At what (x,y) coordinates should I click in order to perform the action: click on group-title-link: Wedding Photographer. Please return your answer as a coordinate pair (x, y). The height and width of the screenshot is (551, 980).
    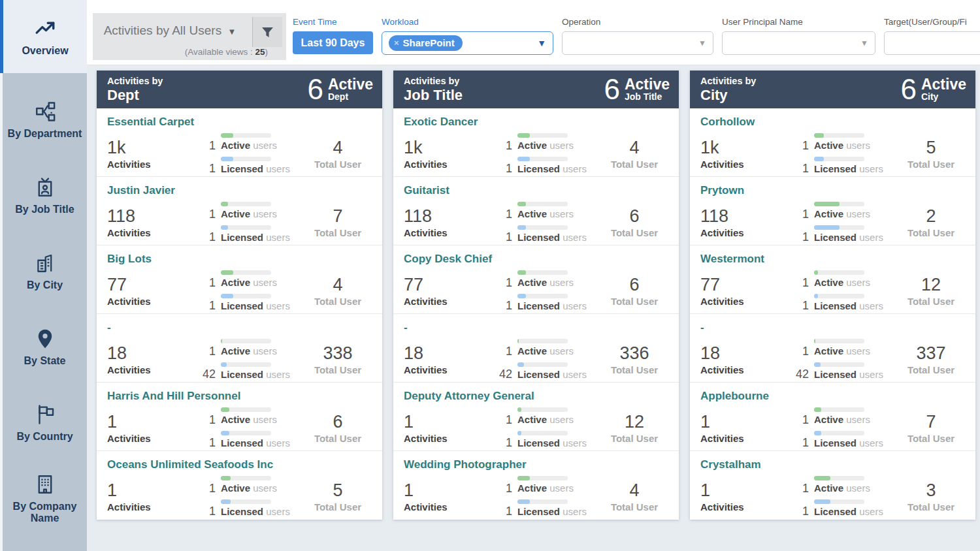
    Looking at the image, I should click on (537, 465).